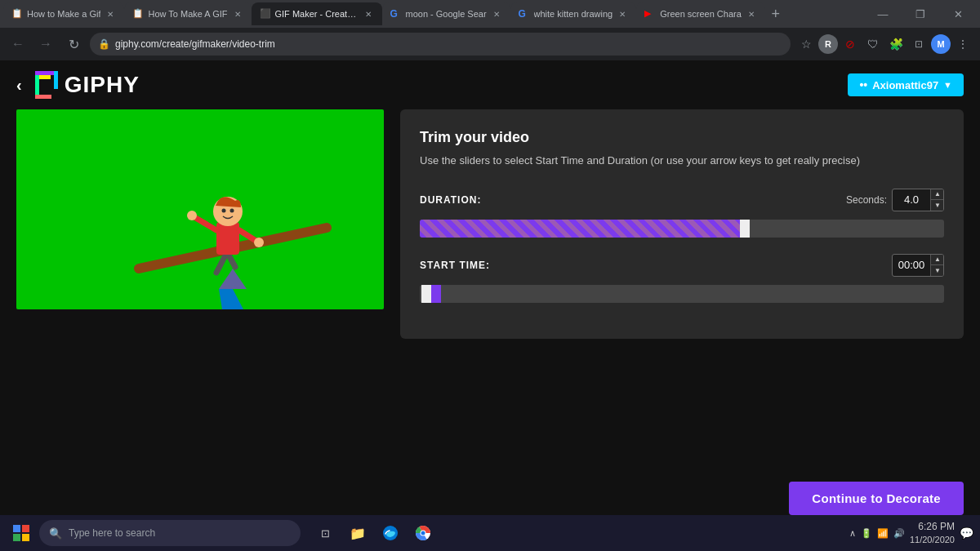 This screenshot has width=980, height=551. Describe the element at coordinates (490, 44) in the screenshot. I see `address-bar-row: ← → ↻ 🔒 giphy.com/create/gifmaker/video-…` at that location.